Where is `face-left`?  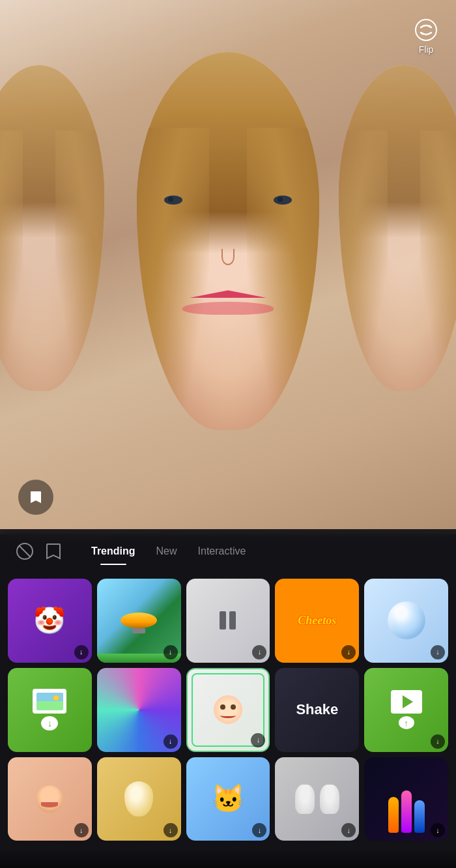
face-left is located at coordinates (52, 228).